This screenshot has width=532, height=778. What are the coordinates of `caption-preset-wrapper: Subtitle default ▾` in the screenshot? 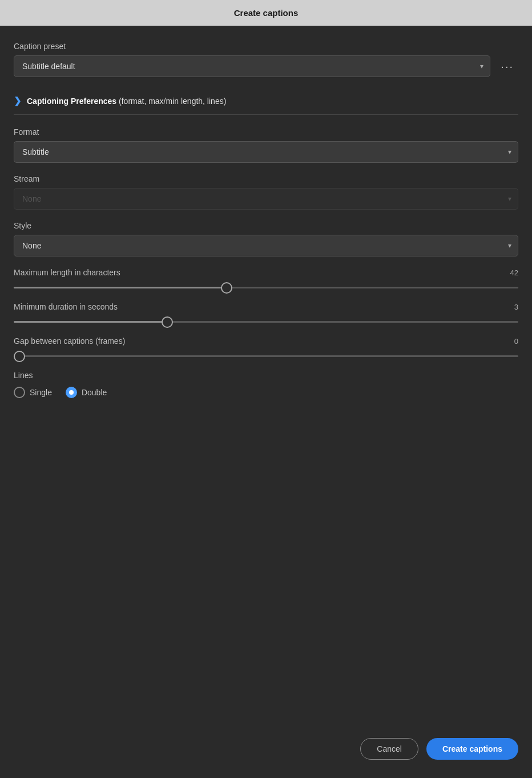 It's located at (252, 66).